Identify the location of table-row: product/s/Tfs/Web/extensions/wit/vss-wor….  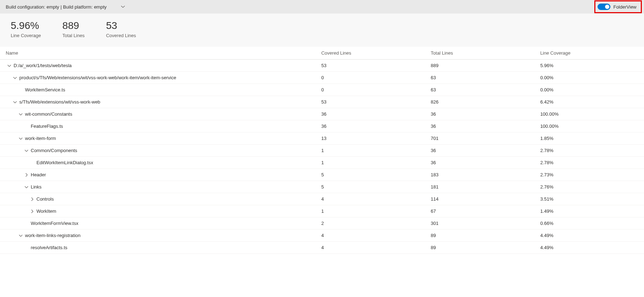
(322, 78).